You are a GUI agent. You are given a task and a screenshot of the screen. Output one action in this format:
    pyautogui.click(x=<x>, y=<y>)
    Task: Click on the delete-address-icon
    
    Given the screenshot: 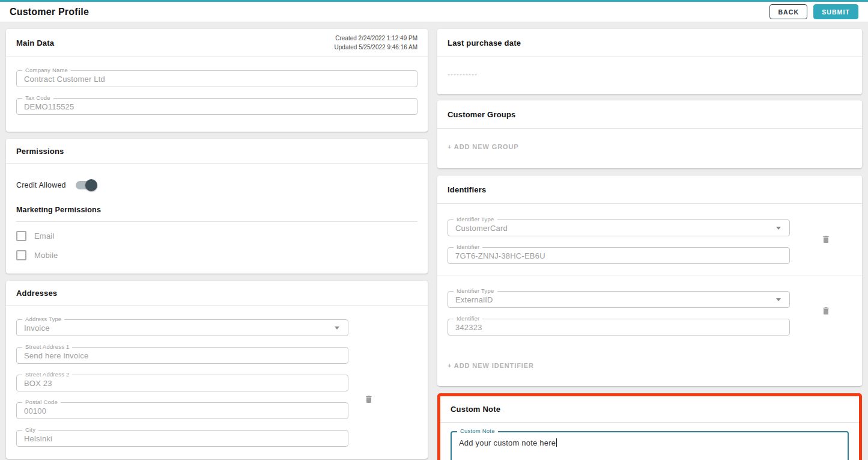 What is the action you would take?
    pyautogui.click(x=369, y=399)
    